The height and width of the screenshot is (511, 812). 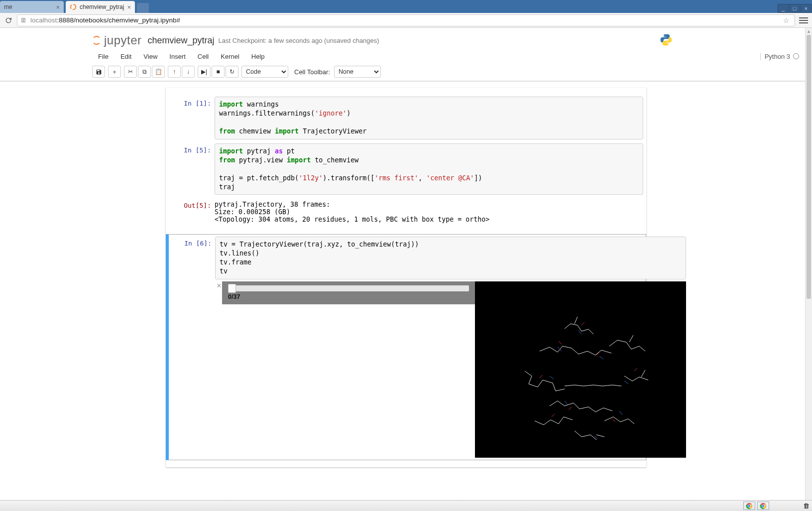 I want to click on tab-title: chemview_pytraj, so click(x=102, y=7).